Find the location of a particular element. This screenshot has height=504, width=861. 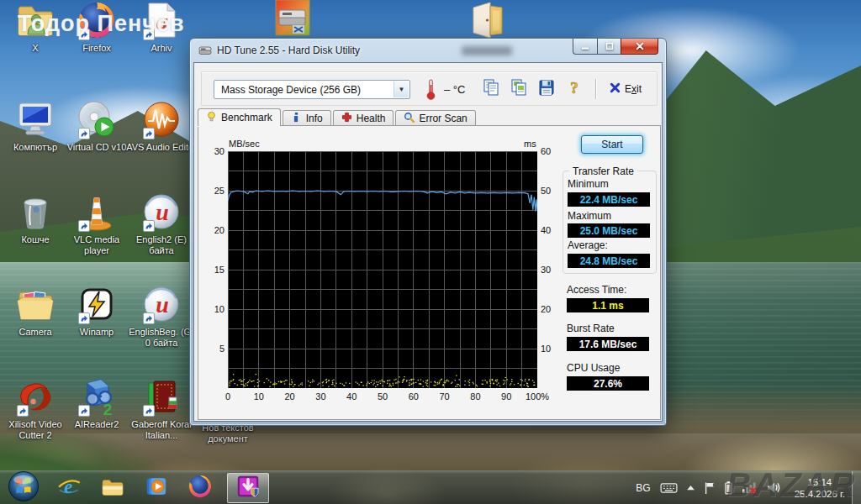

exit-button: Exit is located at coordinates (626, 89).